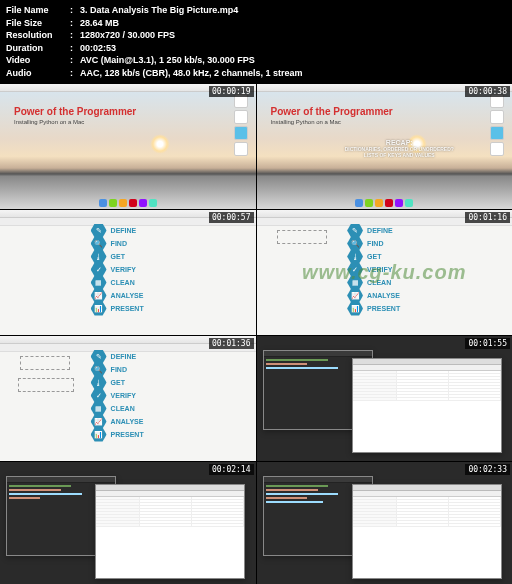 The image size is (512, 584). What do you see at coordinates (293, 74) in the screenshot?
I see `meta-value-audio: AAC, 128 kb/s (CBR), 48.0 kHz, 2 channel…` at bounding box center [293, 74].